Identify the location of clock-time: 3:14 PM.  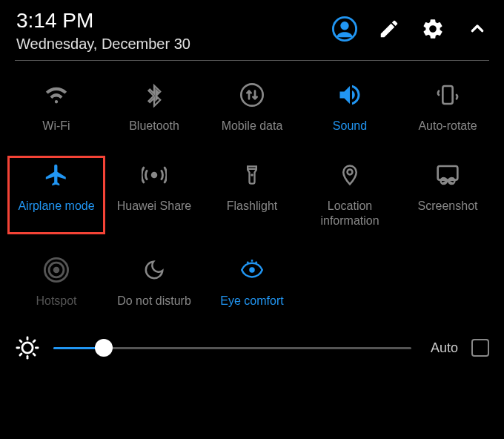
(104, 21).